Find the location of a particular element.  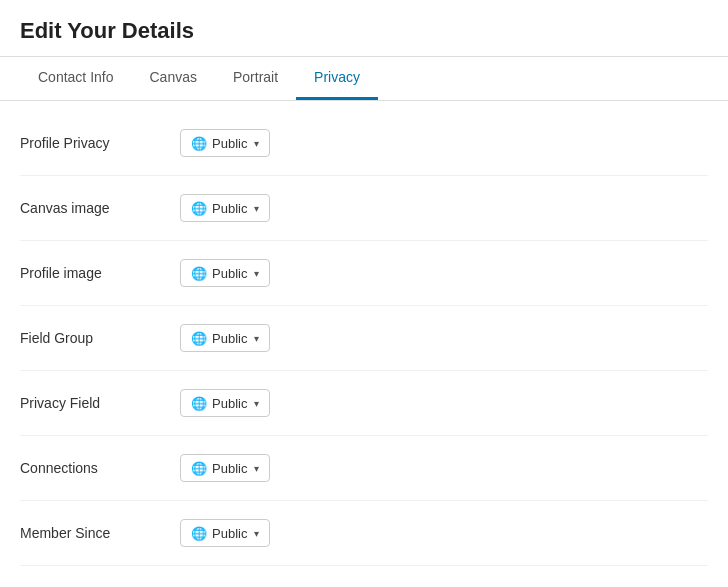

tab-canvas: Canvas is located at coordinates (174, 78).